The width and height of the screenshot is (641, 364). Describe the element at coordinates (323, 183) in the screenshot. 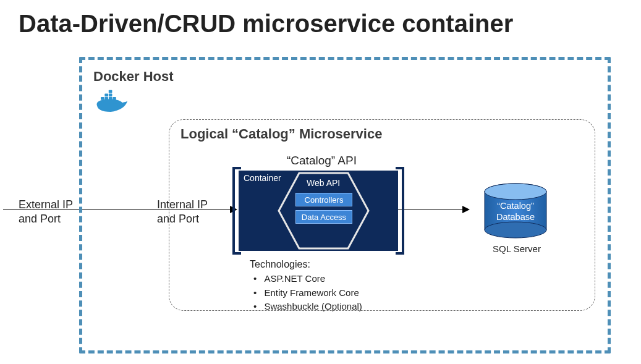

I see `webapi-label: Web API` at that location.